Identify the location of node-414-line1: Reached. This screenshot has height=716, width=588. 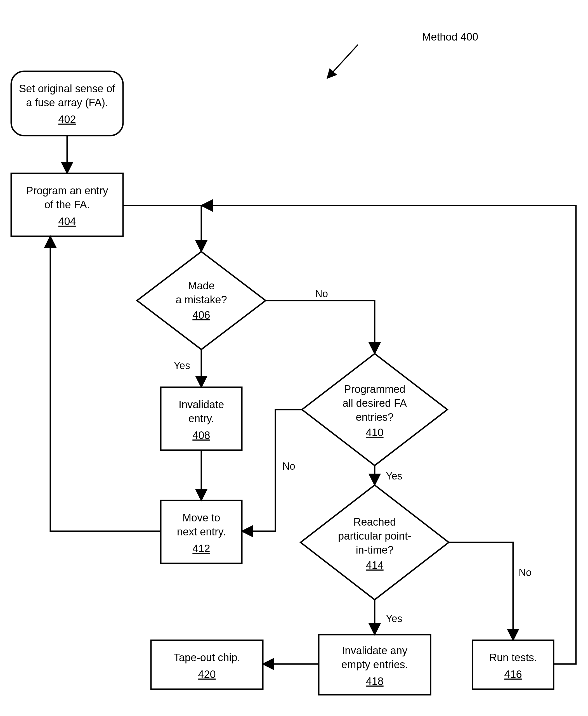
(375, 522).